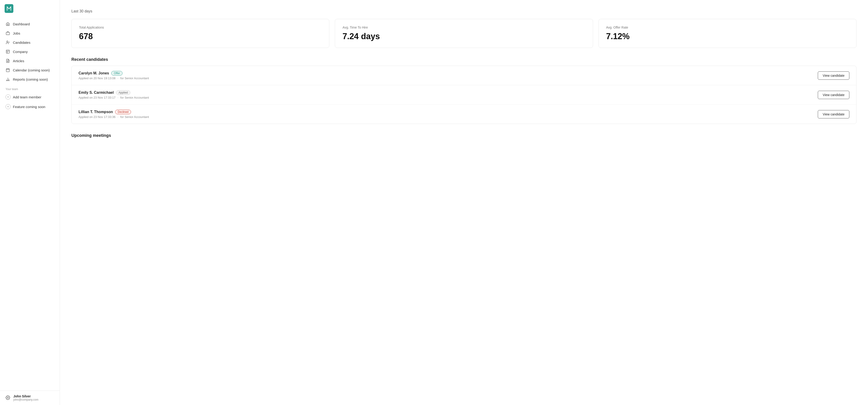  I want to click on stat-label-total: Total Applications, so click(200, 28).